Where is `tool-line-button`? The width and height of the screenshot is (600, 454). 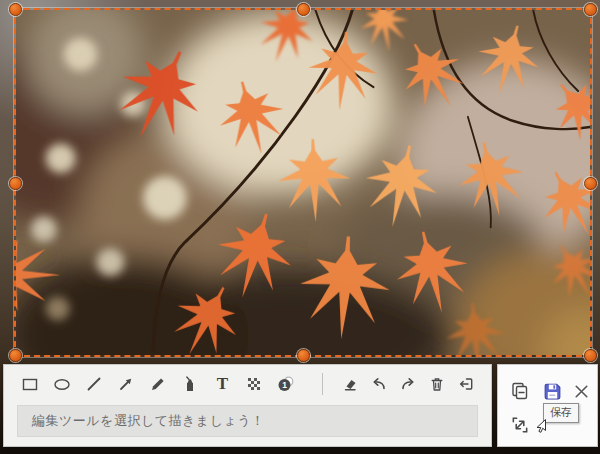 tool-line-button is located at coordinates (94, 384).